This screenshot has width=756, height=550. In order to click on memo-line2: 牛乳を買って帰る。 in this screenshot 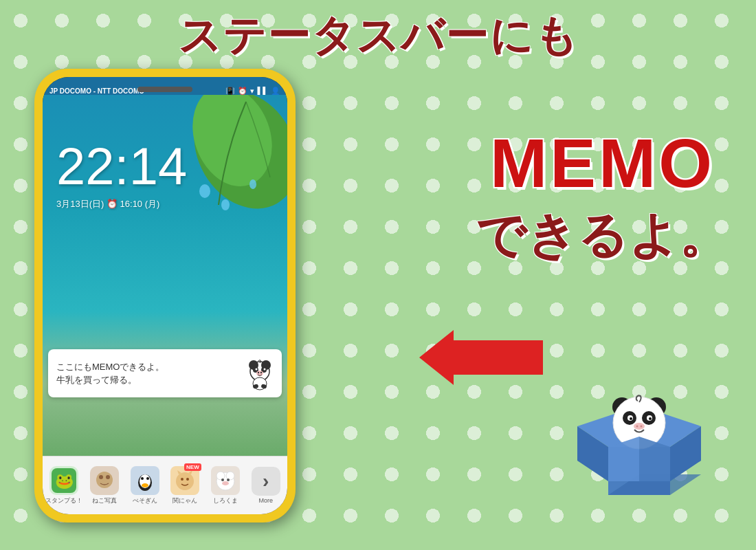, I will do `click(110, 380)`.